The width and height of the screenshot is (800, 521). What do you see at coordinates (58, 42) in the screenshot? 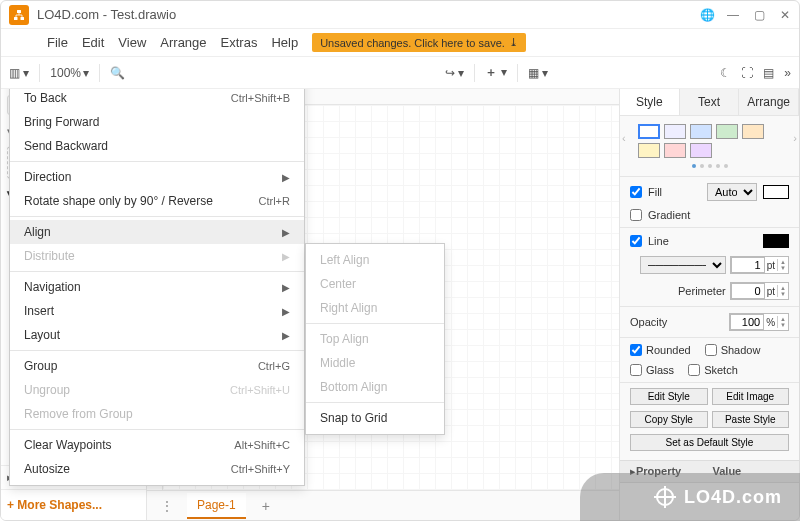
I see `menu-file: File` at bounding box center [58, 42].